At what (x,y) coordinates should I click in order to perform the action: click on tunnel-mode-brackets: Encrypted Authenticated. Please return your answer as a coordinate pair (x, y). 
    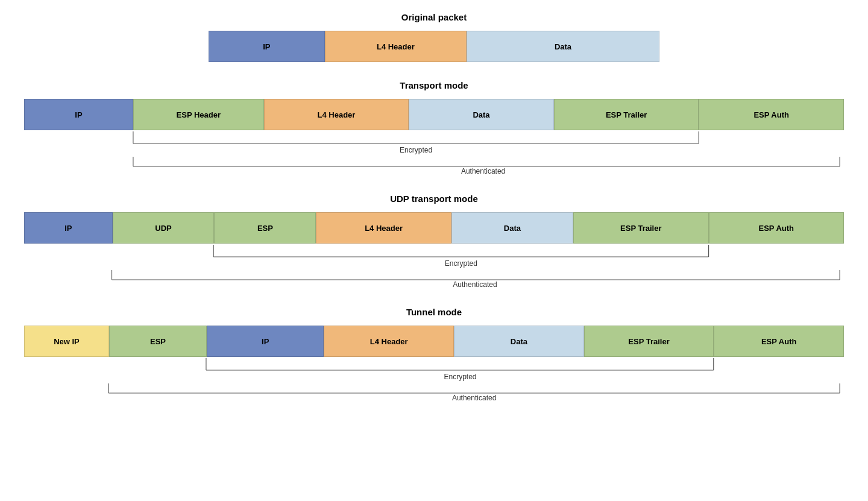
    Looking at the image, I should click on (434, 380).